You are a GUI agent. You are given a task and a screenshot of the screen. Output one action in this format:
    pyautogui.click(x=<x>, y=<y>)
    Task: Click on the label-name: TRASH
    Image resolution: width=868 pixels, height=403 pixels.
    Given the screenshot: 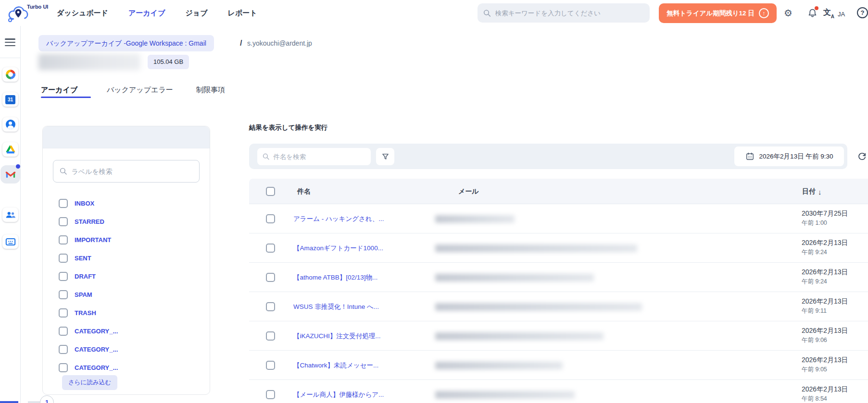 What is the action you would take?
    pyautogui.click(x=86, y=313)
    